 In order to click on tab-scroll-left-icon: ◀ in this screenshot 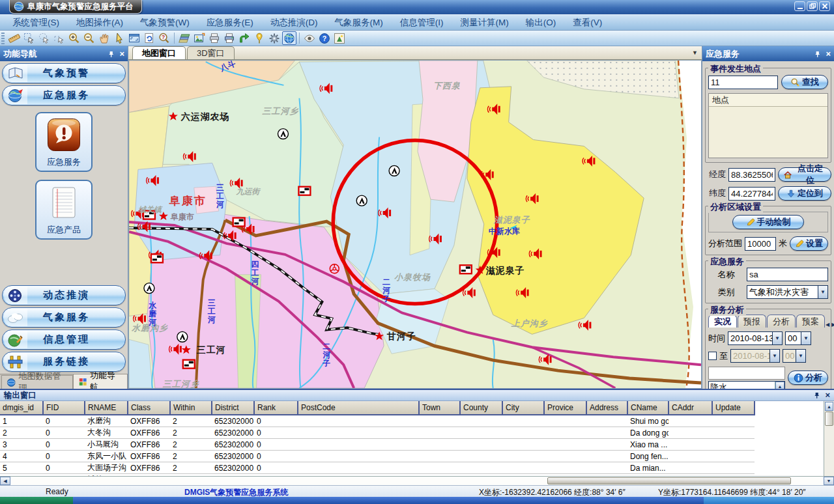, I will do `click(827, 324)`.